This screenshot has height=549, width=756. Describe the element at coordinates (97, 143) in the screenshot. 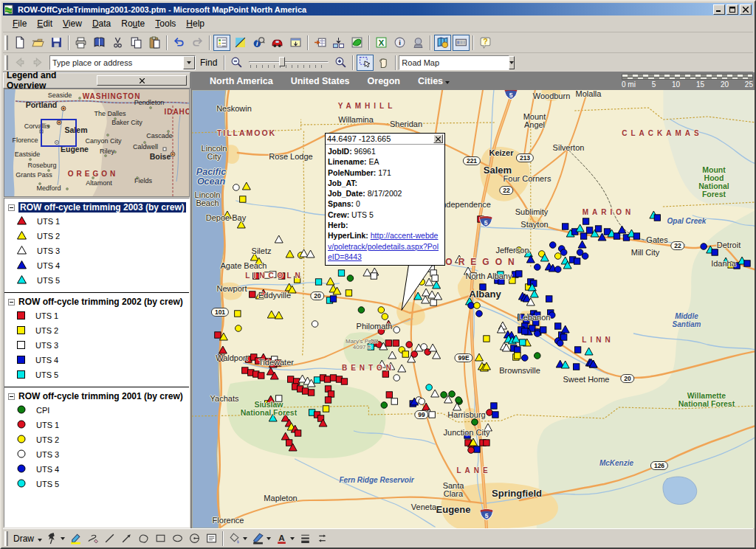

I see `overview-map: SeasideWASHINGTONPortlandPendletonThe Da…` at that location.